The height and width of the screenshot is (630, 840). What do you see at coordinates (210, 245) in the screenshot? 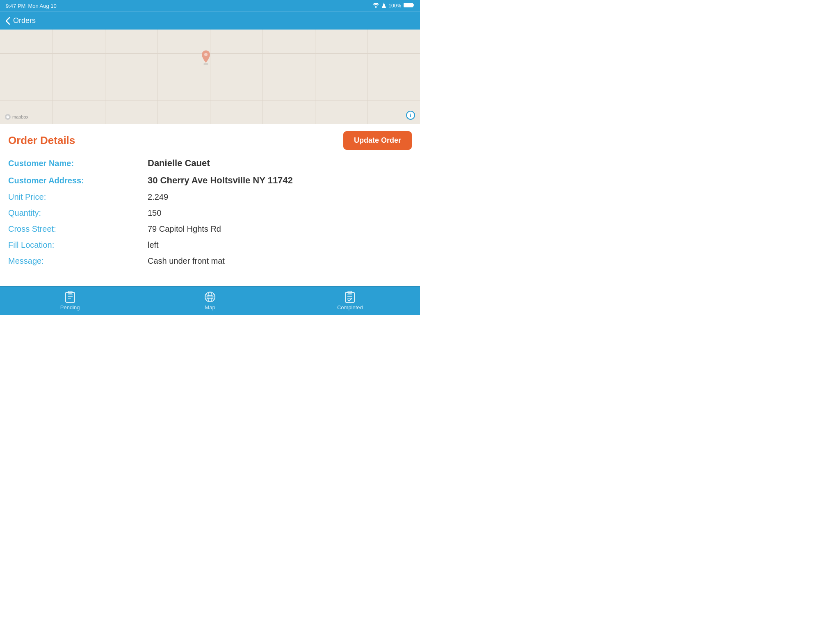
I see `field-row: Fill Location:left` at bounding box center [210, 245].